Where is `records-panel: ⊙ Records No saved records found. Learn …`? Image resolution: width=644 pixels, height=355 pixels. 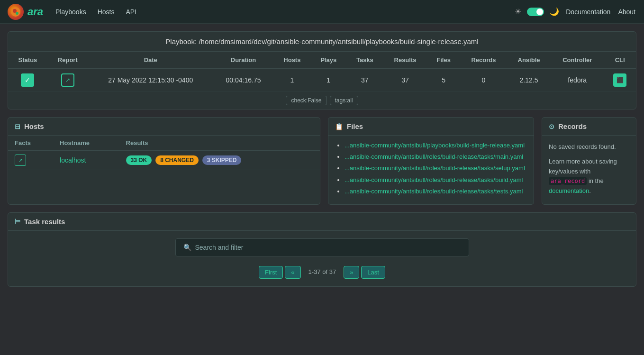
records-panel: ⊙ Records No saved records found. Learn … is located at coordinates (589, 161).